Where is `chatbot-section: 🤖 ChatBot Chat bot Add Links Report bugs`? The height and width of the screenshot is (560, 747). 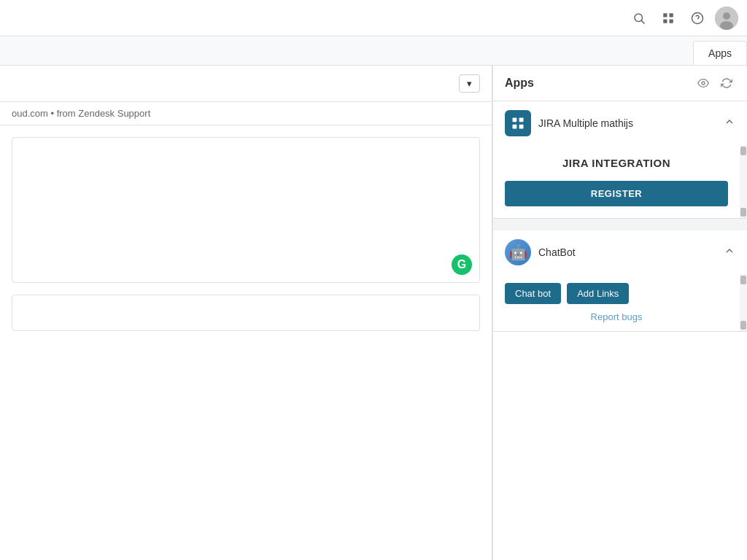
chatbot-section: 🤖 ChatBot Chat bot Add Links Report bugs is located at coordinates (620, 281).